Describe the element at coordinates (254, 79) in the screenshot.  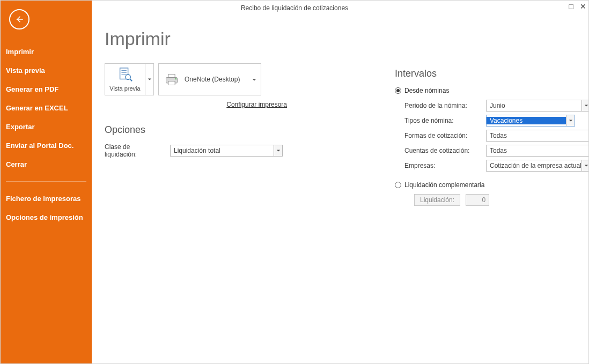
I see `printer-dropdown-arrow` at that location.